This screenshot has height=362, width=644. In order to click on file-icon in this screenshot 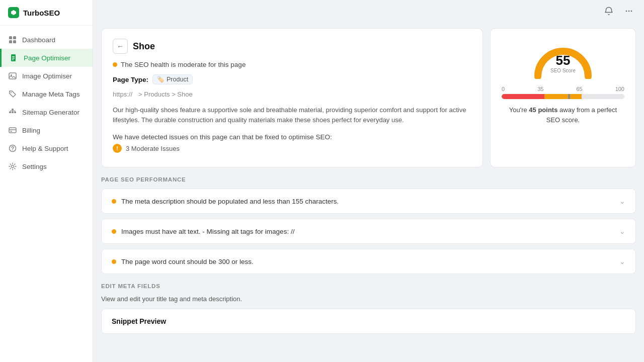, I will do `click(14, 58)`.